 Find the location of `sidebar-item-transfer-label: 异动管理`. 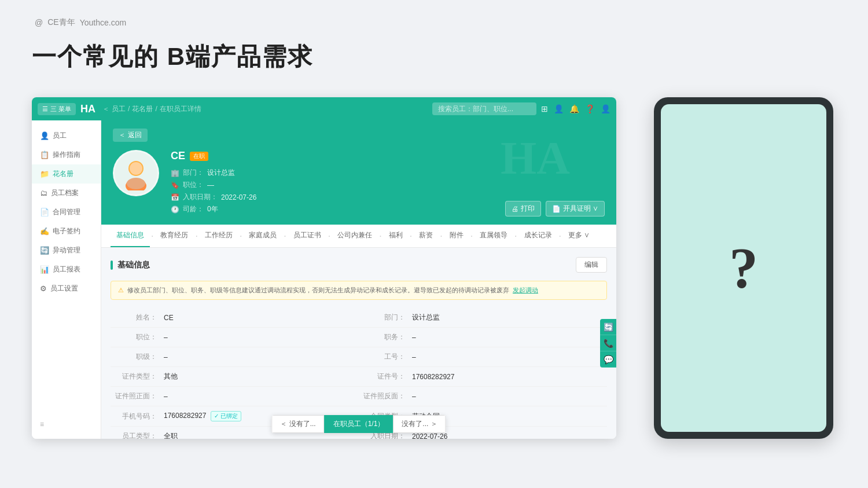

sidebar-item-transfer-label: 异动管理 is located at coordinates (67, 250).